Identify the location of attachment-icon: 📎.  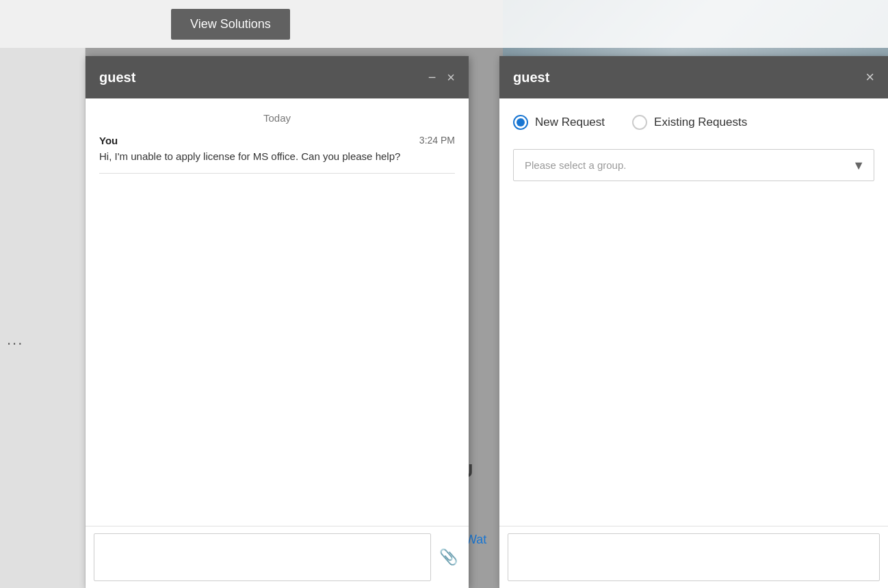
(449, 557).